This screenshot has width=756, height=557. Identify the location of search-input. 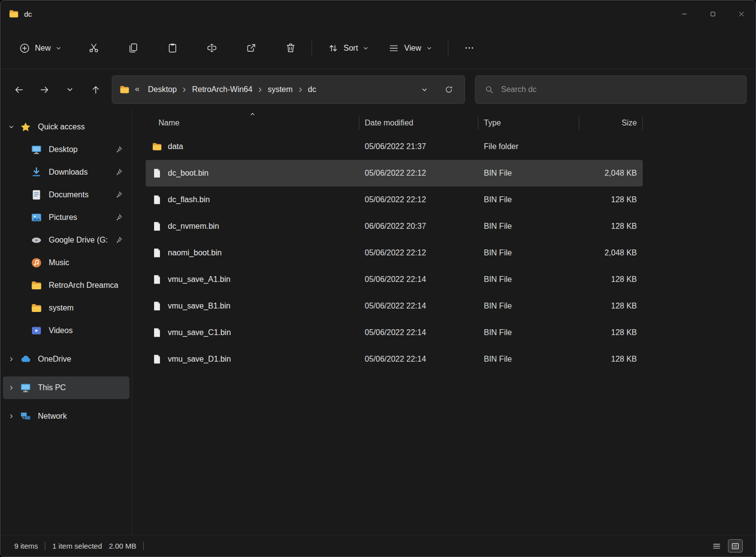
(619, 90).